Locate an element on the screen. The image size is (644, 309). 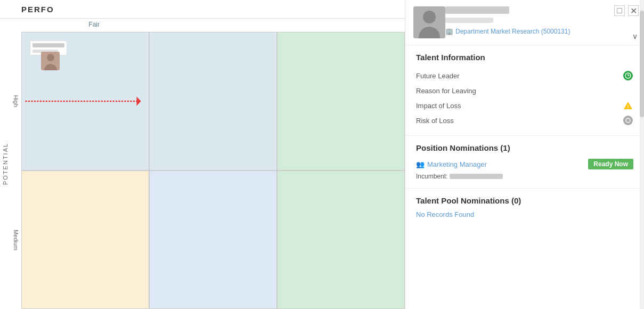
talent-pool-title: Talent Pool Nominations (0) is located at coordinates (525, 200).